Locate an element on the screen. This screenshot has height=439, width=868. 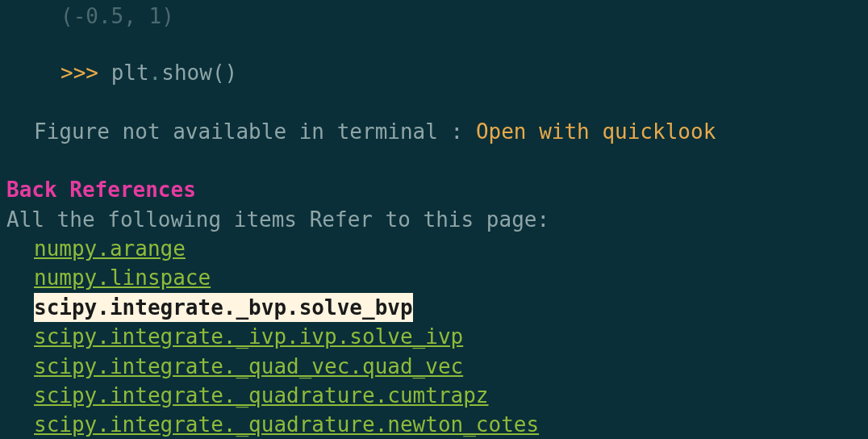
repl-prompt: >>> is located at coordinates (86, 73).